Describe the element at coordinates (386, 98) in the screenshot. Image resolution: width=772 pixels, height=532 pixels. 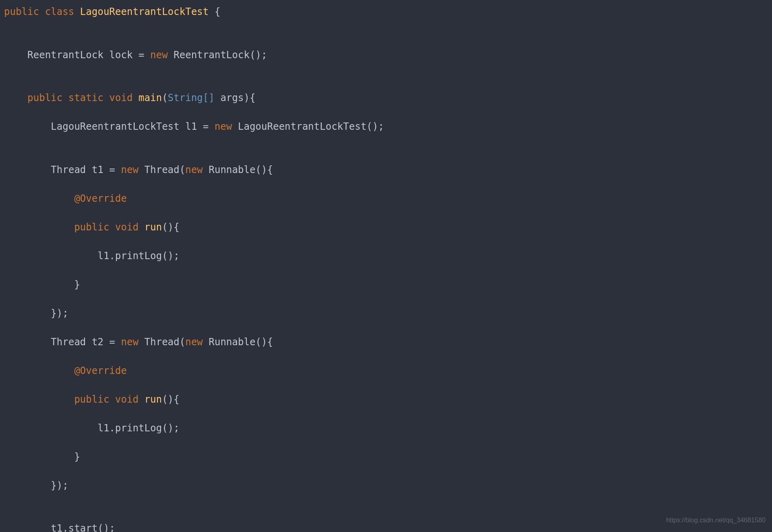
I see `code-line: public static void main(String[] args){` at that location.